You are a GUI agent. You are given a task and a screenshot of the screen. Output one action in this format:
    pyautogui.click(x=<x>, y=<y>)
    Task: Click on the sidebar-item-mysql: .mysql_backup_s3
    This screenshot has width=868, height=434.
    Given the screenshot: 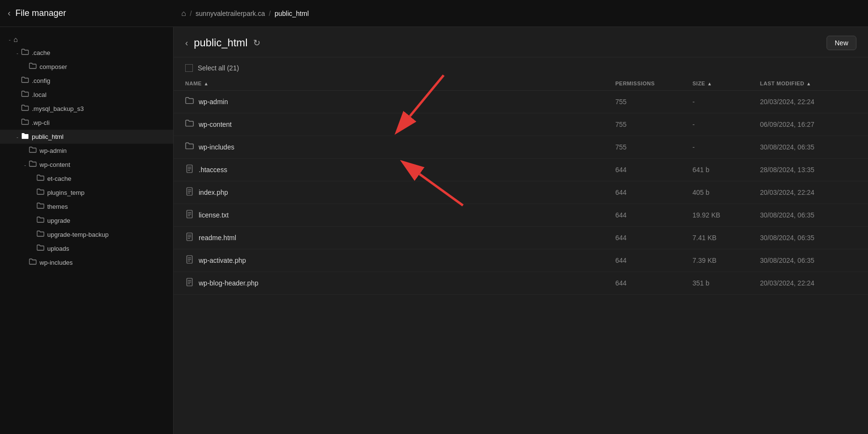 What is the action you would take?
    pyautogui.click(x=87, y=109)
    